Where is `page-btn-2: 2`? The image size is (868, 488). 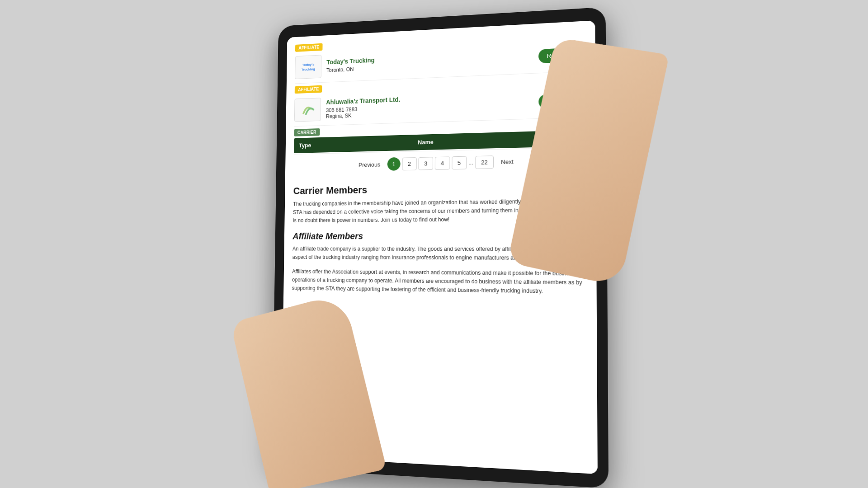 page-btn-2: 2 is located at coordinates (410, 164).